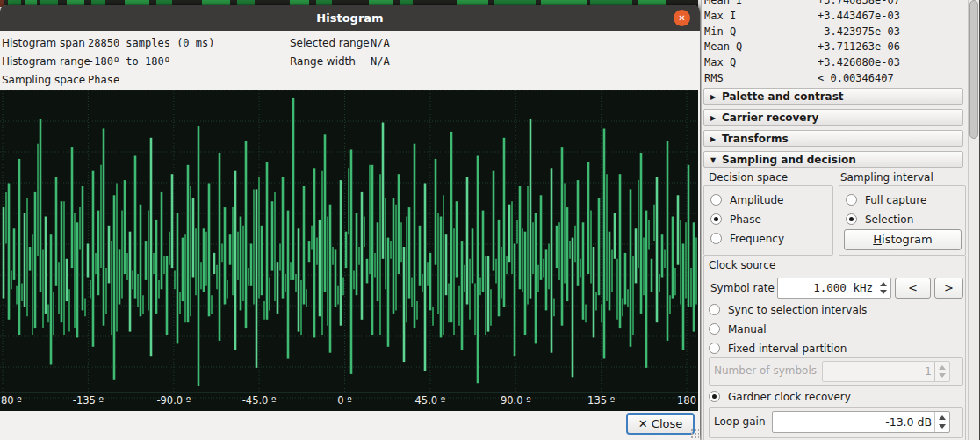  Describe the element at coordinates (46, 61) in the screenshot. I see `histogram-range-label: Histogram range` at that location.